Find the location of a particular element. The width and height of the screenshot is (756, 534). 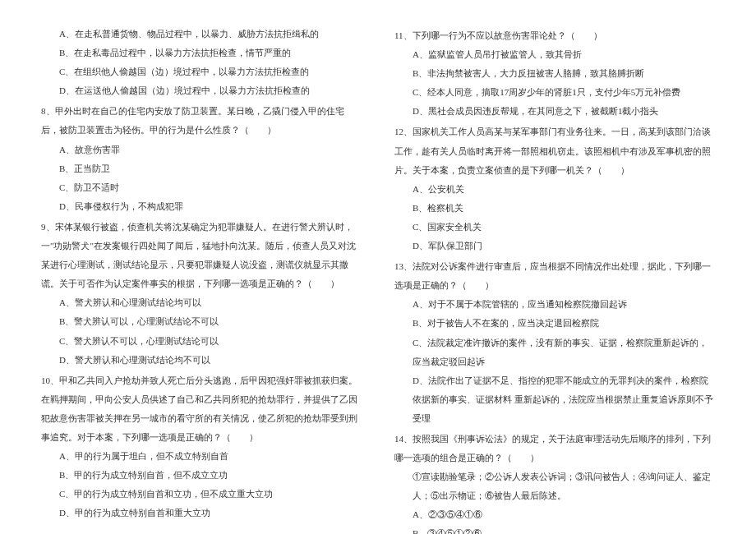

q12-option-d: D、军队保卫部门 is located at coordinates (555, 246).